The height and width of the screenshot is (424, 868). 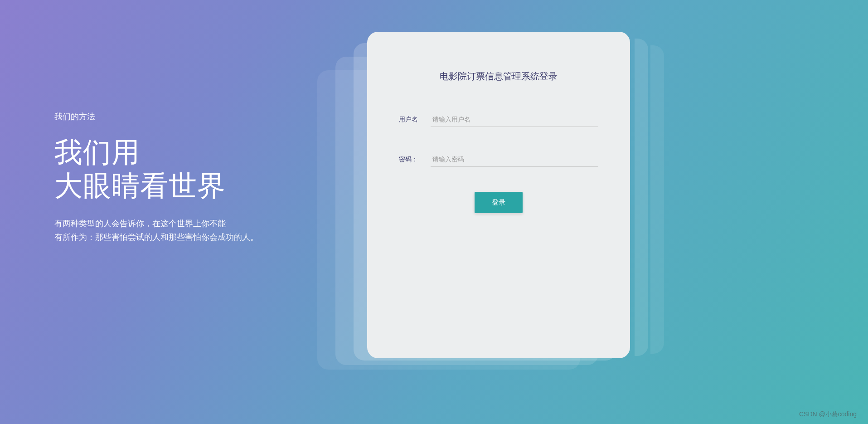 I want to click on hero-section: 我们的方法 我们用 大眼睛看世界 有两种类型的人会告诉你，在这个世界上你不能 有…, so click(x=156, y=178).